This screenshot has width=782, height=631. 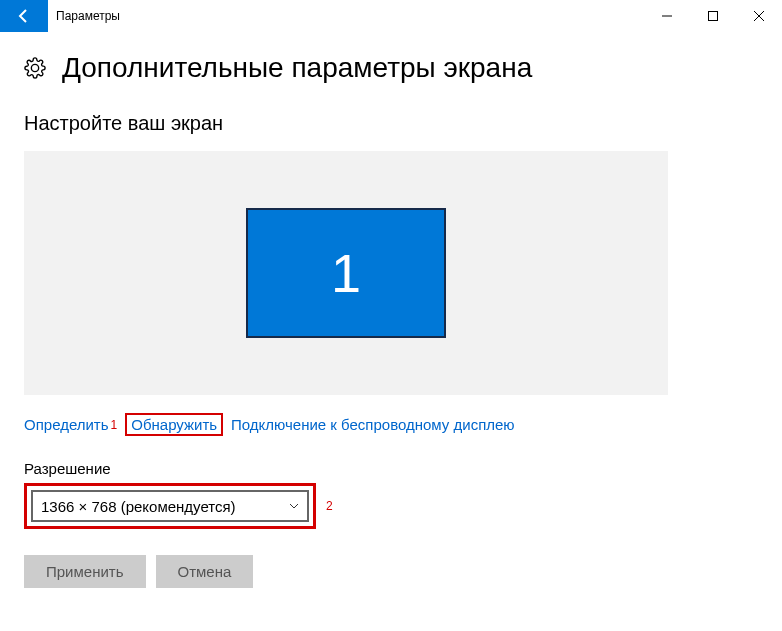 I want to click on close-button, so click(x=759, y=16).